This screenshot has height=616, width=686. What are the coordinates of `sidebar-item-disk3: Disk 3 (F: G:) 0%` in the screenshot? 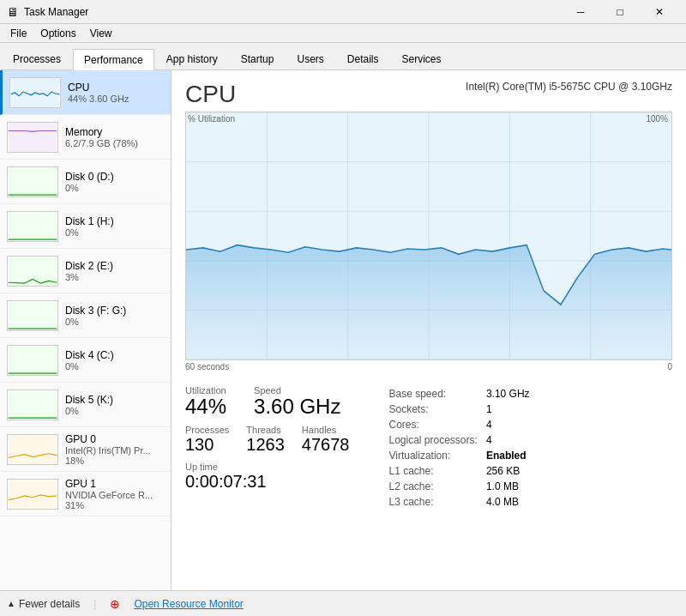 It's located at (86, 316).